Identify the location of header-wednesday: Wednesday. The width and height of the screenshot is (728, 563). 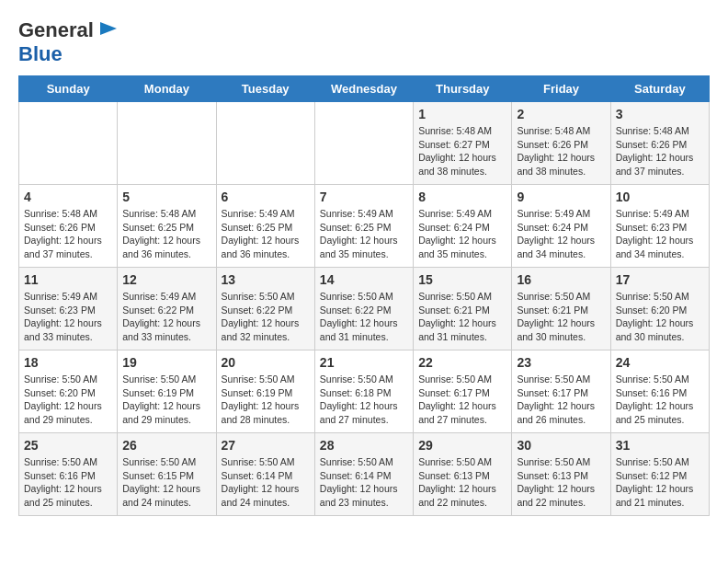
(364, 89).